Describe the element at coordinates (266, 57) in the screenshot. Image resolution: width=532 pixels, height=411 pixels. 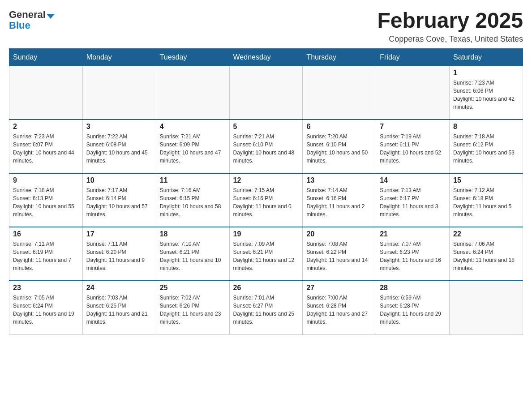
I see `day-of-week-header: Wednesday` at that location.